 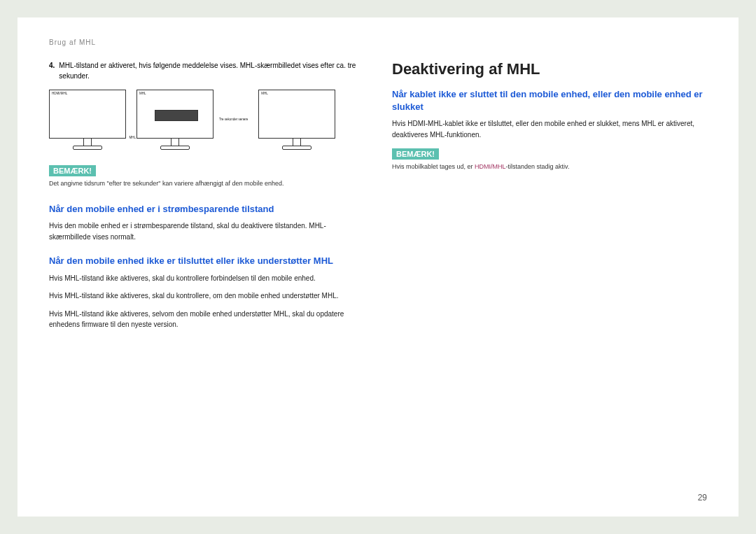 What do you see at coordinates (297, 120) in the screenshot?
I see `monitor-3: MHL` at bounding box center [297, 120].